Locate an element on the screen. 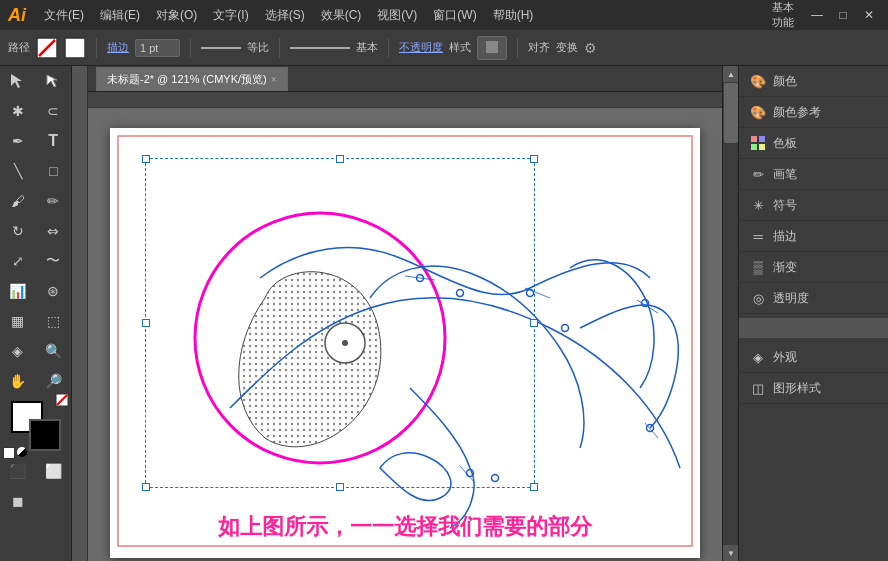 This screenshot has height=561, width=888. menu-select: 选择(S) is located at coordinates (285, 16).